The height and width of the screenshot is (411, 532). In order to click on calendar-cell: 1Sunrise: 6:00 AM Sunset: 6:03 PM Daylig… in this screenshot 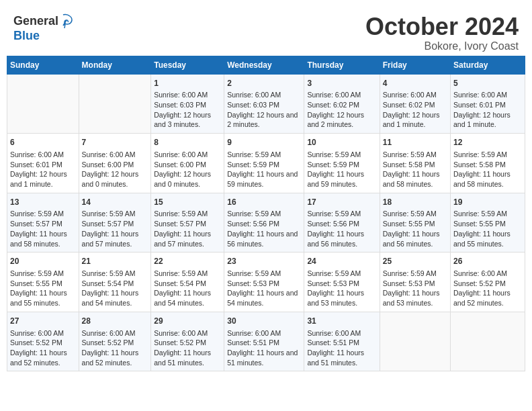, I will do `click(188, 103)`.